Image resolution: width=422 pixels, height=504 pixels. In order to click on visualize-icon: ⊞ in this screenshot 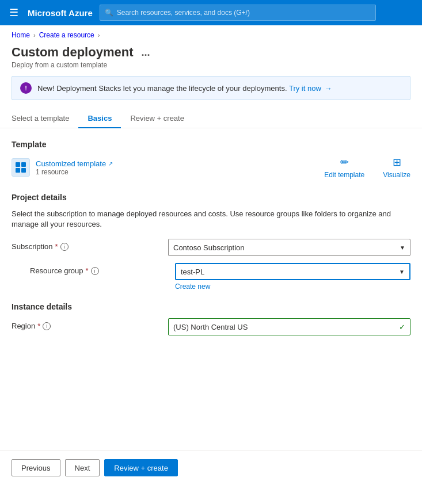, I will do `click(397, 162)`.